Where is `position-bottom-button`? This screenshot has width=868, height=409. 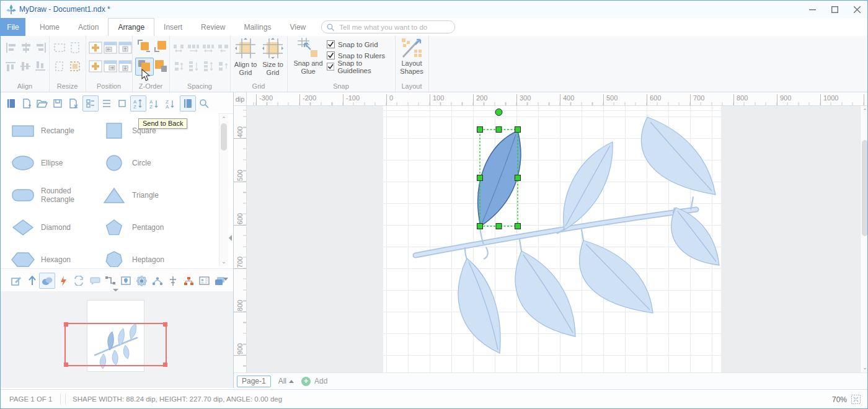
position-bottom-button is located at coordinates (125, 66).